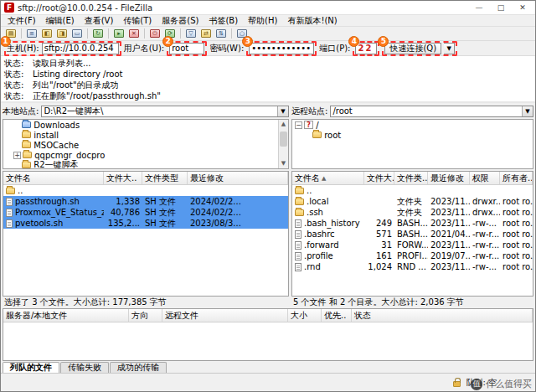 This screenshot has width=536, height=392. What do you see at coordinates (165, 111) in the screenshot?
I see `local-site-combo: D:\R2一键脚本\ ▼` at bounding box center [165, 111].